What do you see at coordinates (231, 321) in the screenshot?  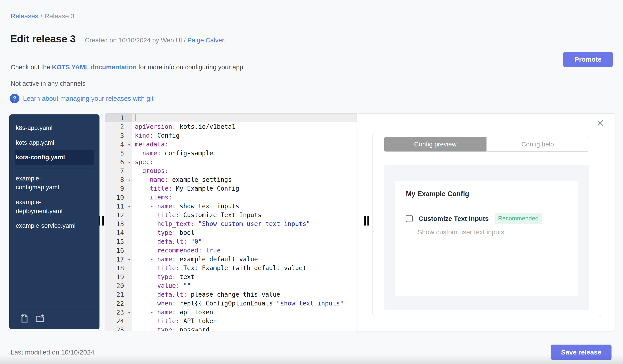 I see `code-line: 24 title: API token` at bounding box center [231, 321].